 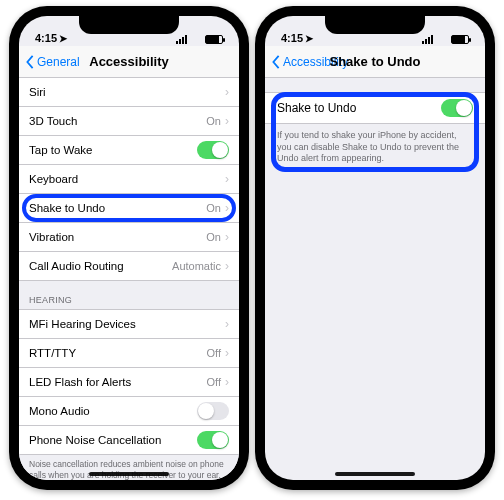 I want to click on row-label: 3D Touch, so click(x=118, y=121).